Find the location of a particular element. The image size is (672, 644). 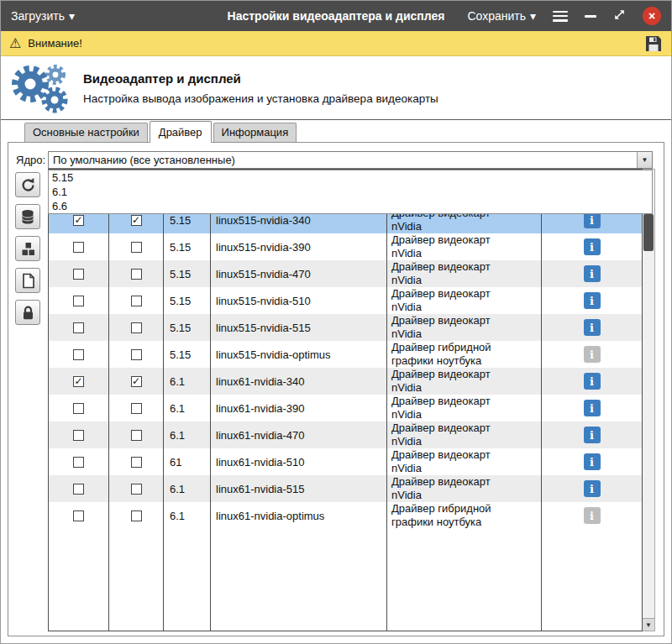

tab-information: Информация is located at coordinates (255, 133).